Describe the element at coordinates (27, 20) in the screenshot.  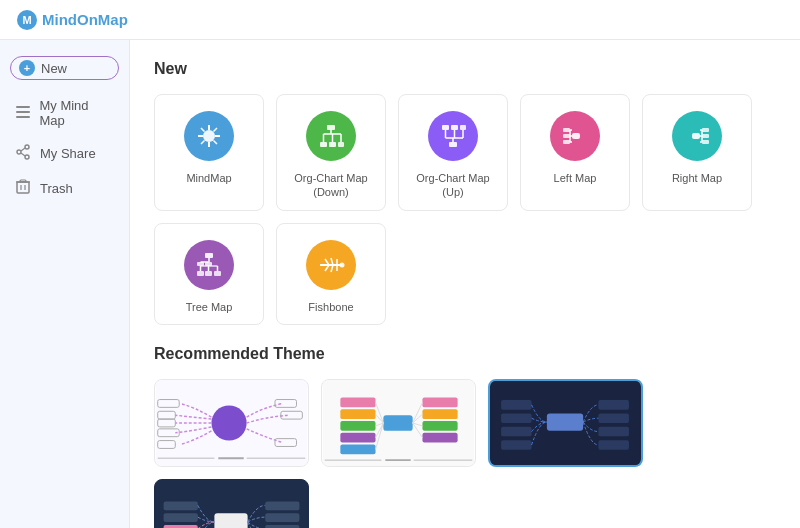
I see `logo-icon: M` at that location.